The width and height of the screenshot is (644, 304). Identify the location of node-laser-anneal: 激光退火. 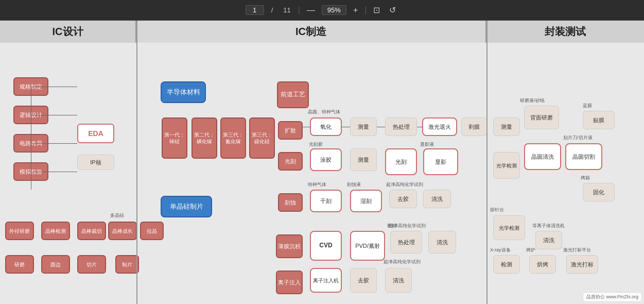
(440, 127).